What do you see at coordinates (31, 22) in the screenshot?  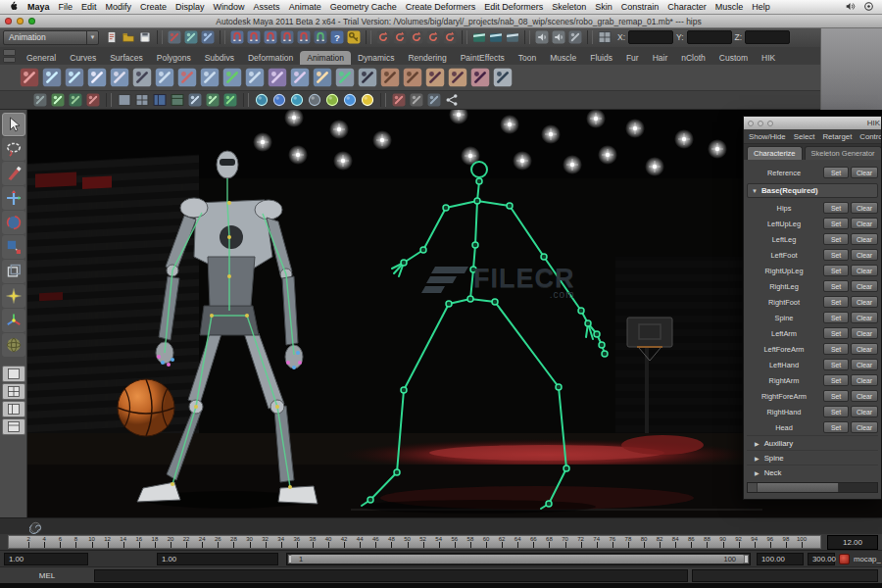 I see `window-zoom-button` at bounding box center [31, 22].